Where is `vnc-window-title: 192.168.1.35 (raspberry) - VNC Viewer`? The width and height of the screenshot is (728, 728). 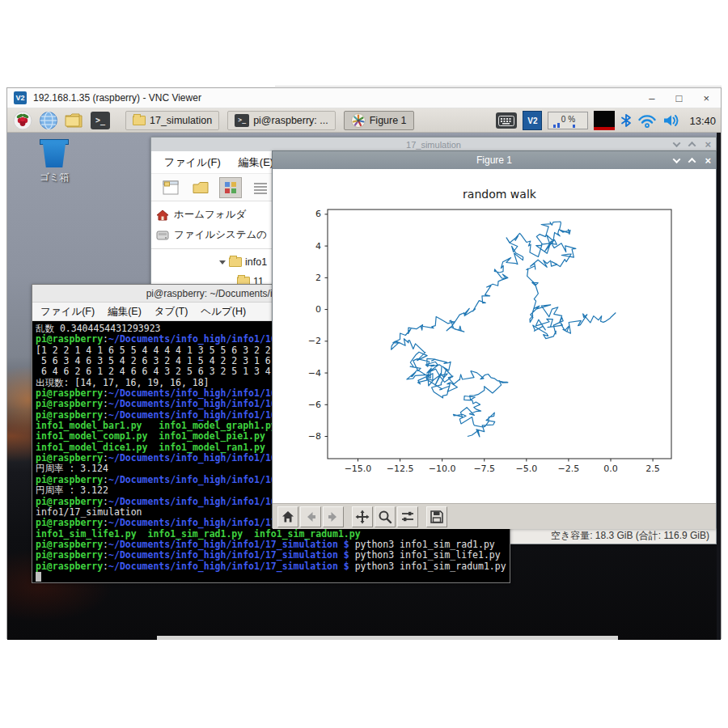
vnc-window-title: 192.168.1.35 (raspberry) - VNC Viewer is located at coordinates (341, 98).